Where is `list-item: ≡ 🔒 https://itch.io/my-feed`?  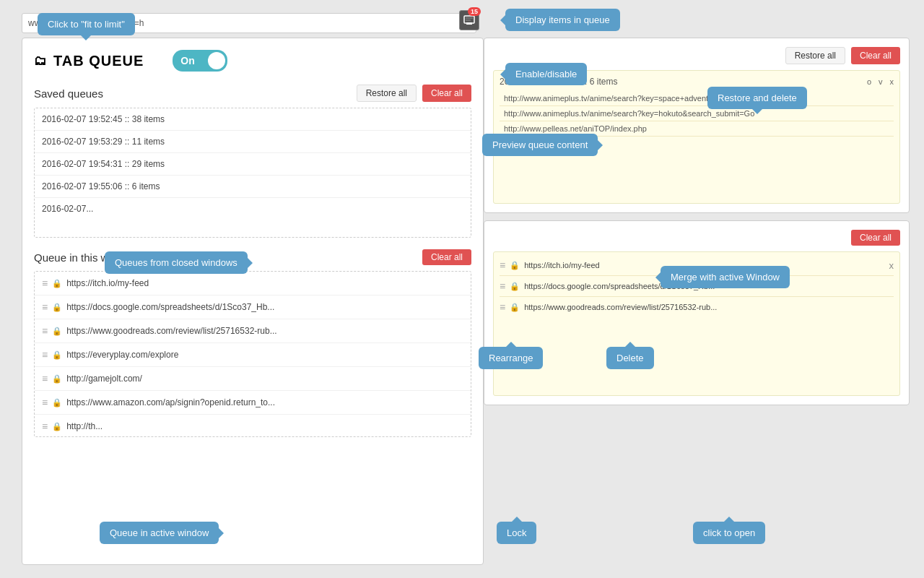 list-item: ≡ 🔒 https://itch.io/my-feed is located at coordinates (253, 283).